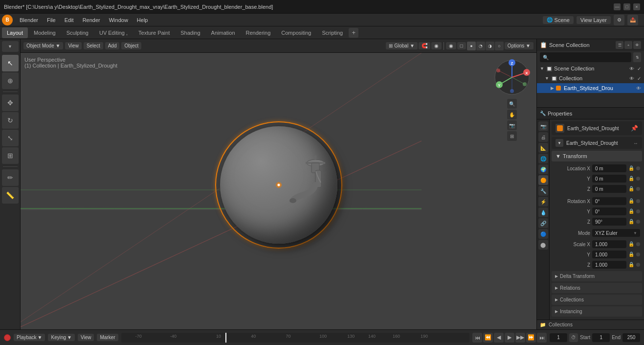 This screenshot has width=644, height=345. Describe the element at coordinates (543, 202) in the screenshot. I see `particles-props-tab: ⚡` at that location.